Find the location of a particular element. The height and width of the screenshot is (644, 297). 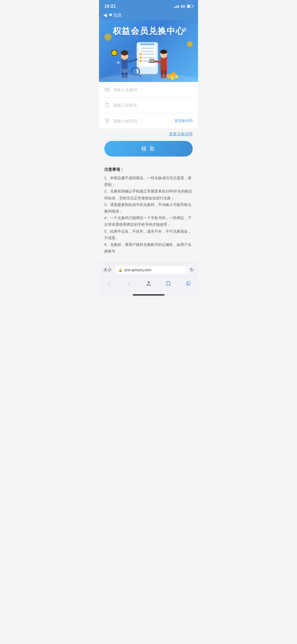

back-button is located at coordinates (109, 283).